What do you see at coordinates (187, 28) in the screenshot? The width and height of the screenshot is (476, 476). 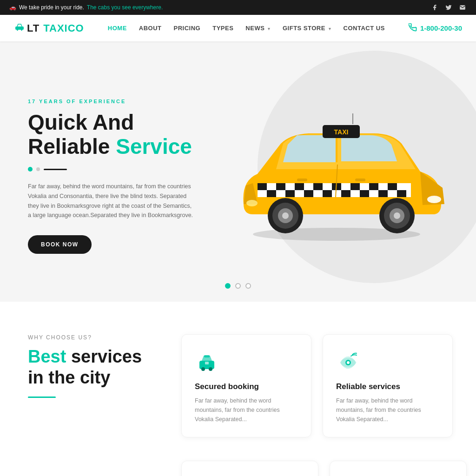 I see `nav-link-pricing: PRICING` at bounding box center [187, 28].